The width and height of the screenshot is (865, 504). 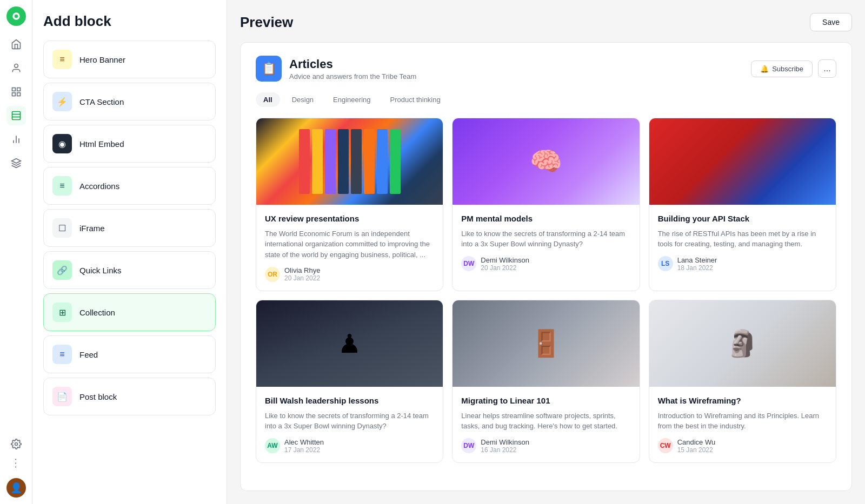 What do you see at coordinates (130, 228) in the screenshot?
I see `block-item-iframe: ☐ iFrame` at bounding box center [130, 228].